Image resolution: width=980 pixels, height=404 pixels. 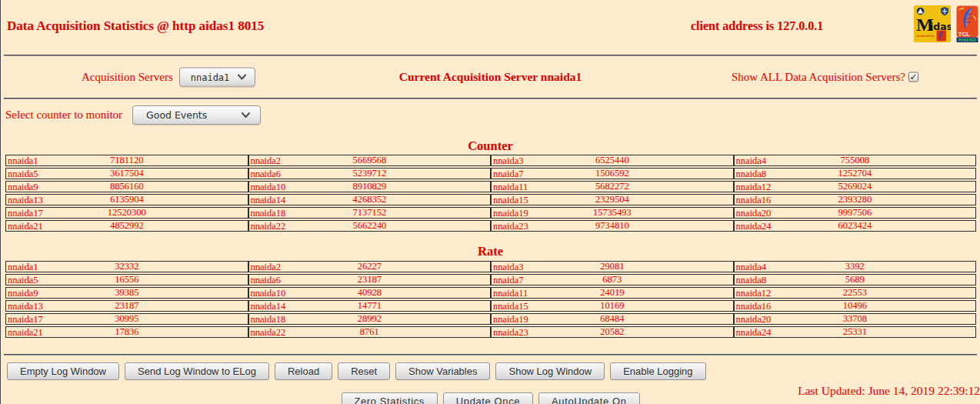 What do you see at coordinates (550, 371) in the screenshot?
I see `show-log-window-button: Show Log Window` at bounding box center [550, 371].